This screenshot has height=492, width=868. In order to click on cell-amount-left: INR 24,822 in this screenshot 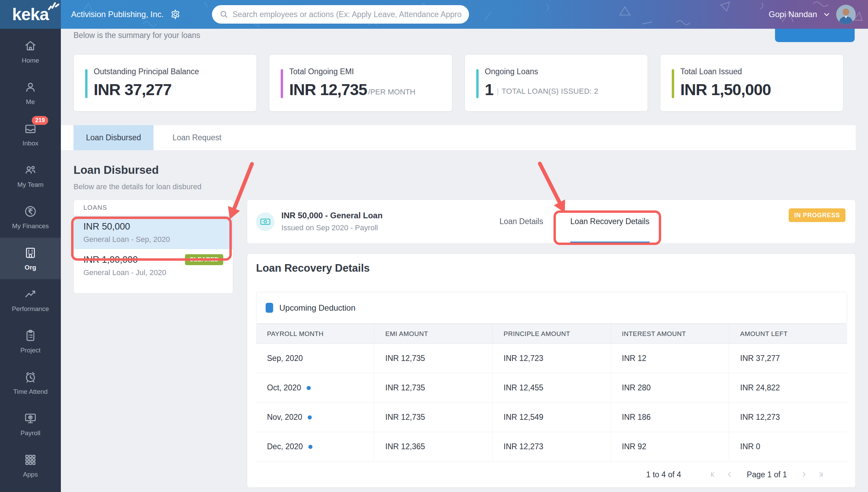, I will do `click(788, 388)`.